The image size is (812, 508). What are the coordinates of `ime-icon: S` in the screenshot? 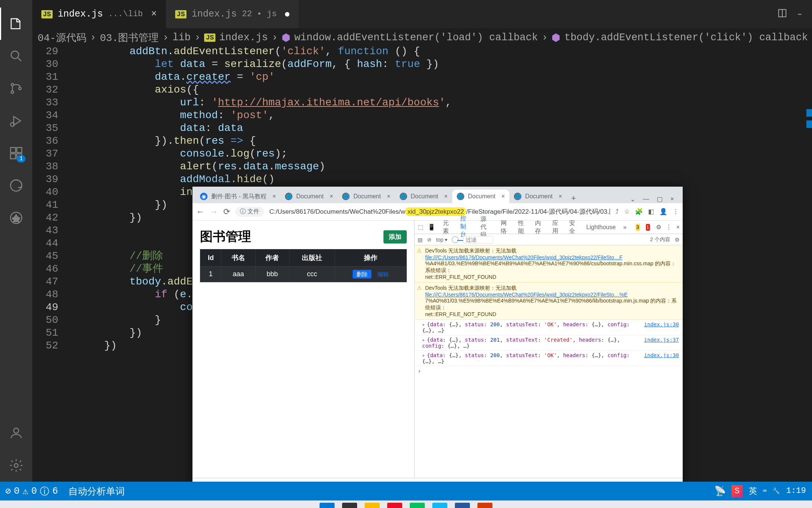 It's located at (737, 491).